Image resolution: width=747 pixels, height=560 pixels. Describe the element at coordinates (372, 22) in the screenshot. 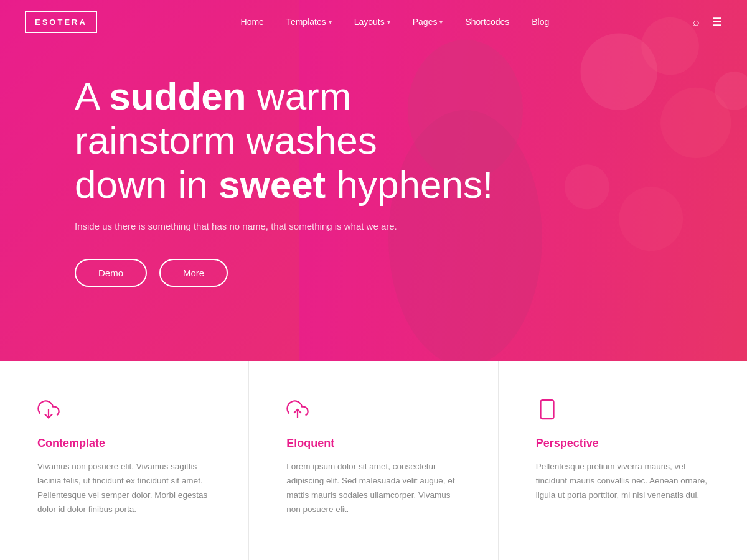

I see `nav-item-layouts: Layouts ▾` at that location.